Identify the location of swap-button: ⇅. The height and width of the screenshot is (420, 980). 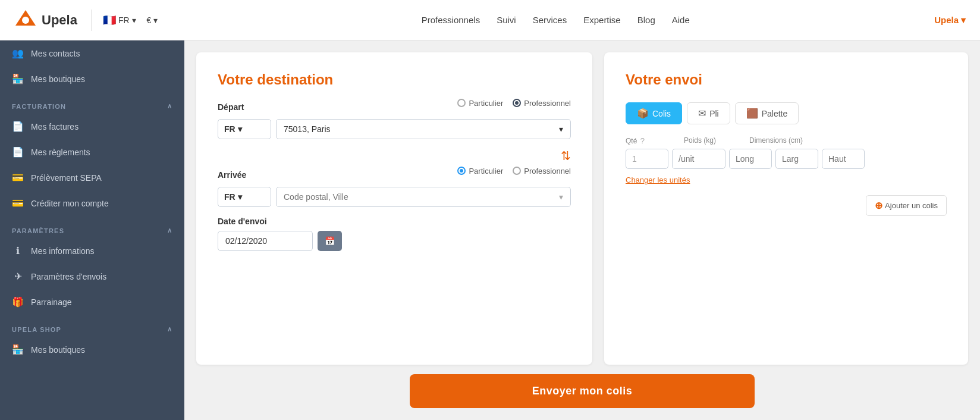
(394, 156).